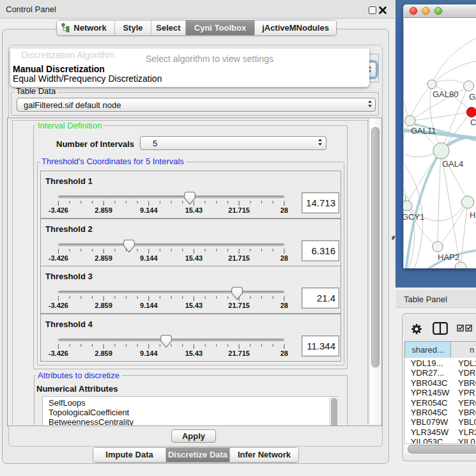 The width and height of the screenshot is (476, 476). Describe the element at coordinates (445, 95) in the screenshot. I see `svg-text: GAL80` at that location.